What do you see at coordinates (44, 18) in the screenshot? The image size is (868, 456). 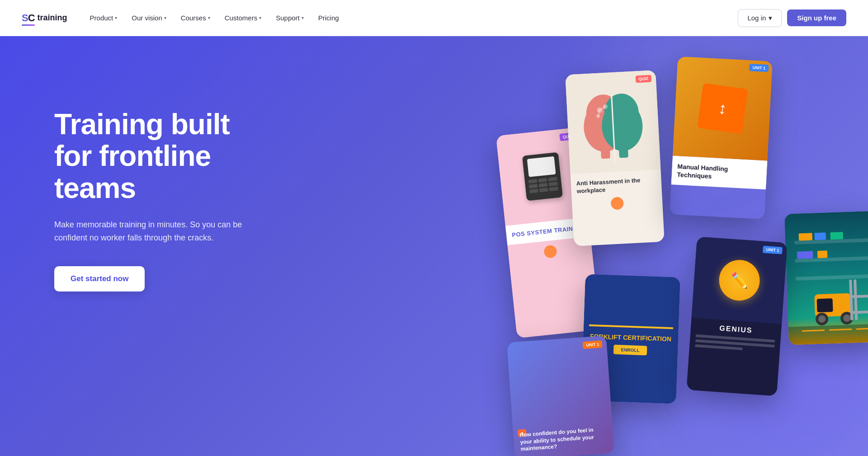 I see `logo: SC training` at bounding box center [44, 18].